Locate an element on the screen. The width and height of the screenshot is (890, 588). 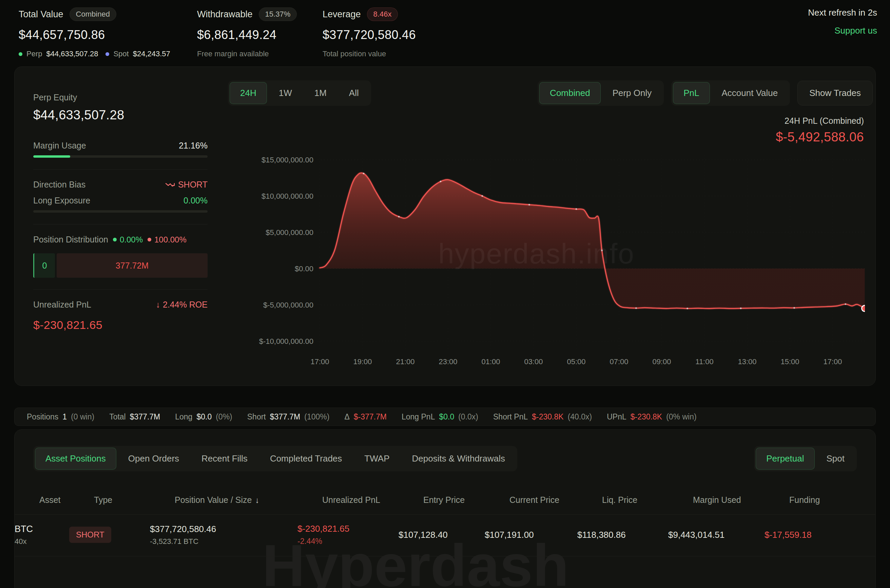
svg-text: $-5,000,000.00 is located at coordinates (288, 305).